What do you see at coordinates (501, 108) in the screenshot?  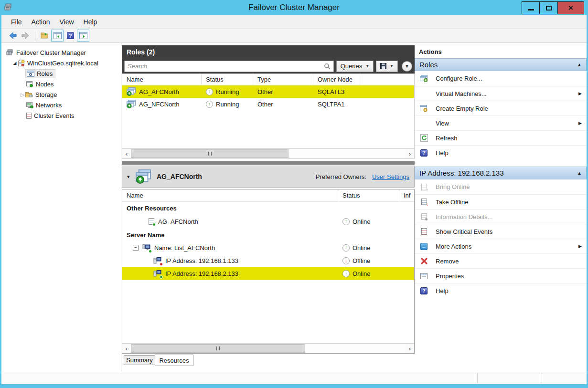 I see `action-create-empty-role: Create Empty Role` at bounding box center [501, 108].